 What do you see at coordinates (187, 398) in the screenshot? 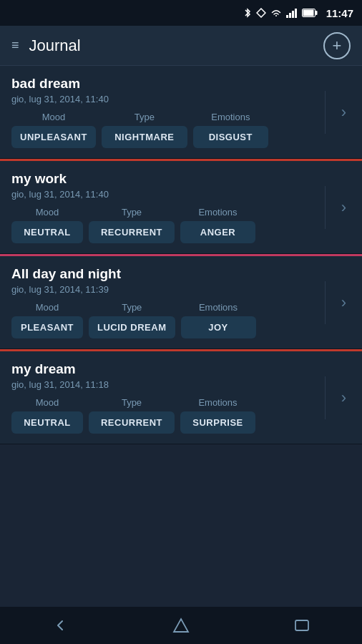
I see `entry-header: my dream gio, lug 31, 2014, 11:18 Mood N…` at bounding box center [187, 398].